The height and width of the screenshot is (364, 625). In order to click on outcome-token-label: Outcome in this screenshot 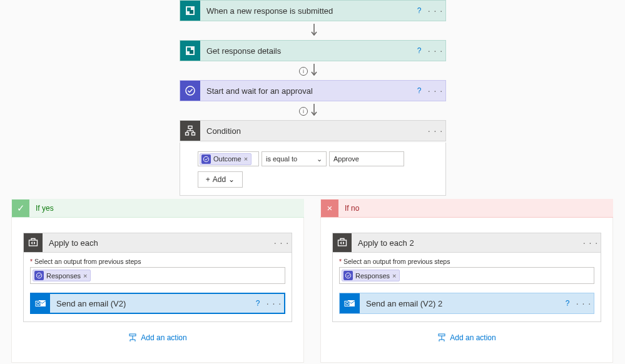, I will do `click(228, 159)`.